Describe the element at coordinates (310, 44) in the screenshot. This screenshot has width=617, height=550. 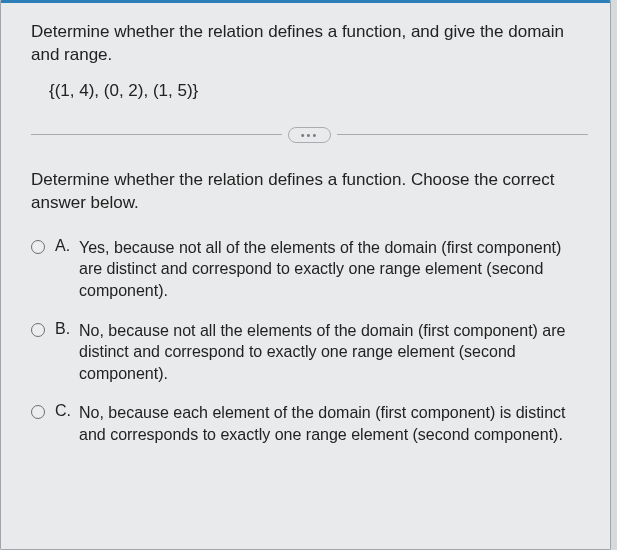
I see `question-prompt: Determine whether the relation defines a…` at that location.